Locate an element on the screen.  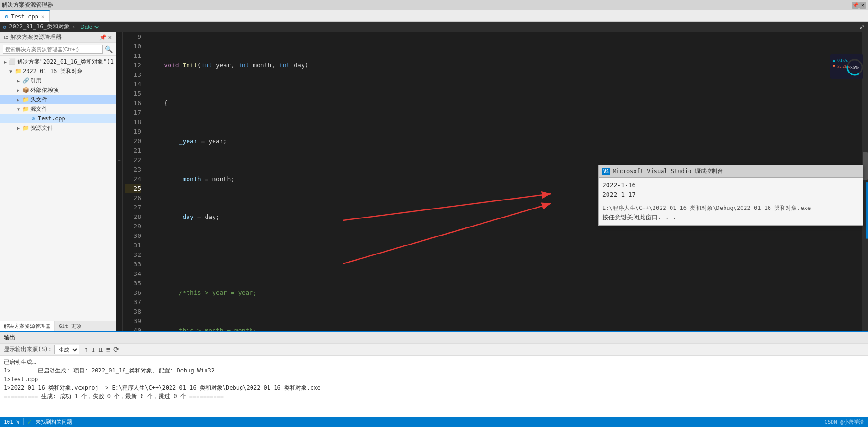
tree-item-solution: ▶ ⬜ 解决方案"2022_01_16_类和对象"(1 is located at coordinates (58, 62).